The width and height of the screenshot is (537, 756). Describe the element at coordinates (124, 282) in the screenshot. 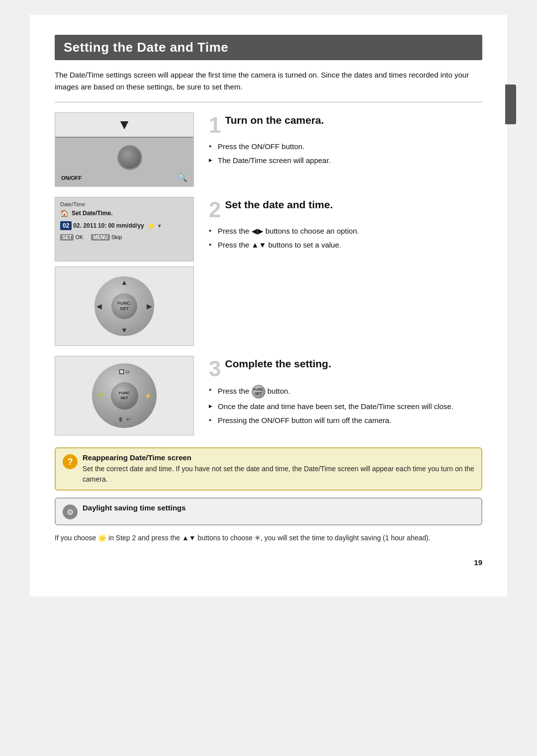

I see `wheel-up-arrow: ▲` at that location.